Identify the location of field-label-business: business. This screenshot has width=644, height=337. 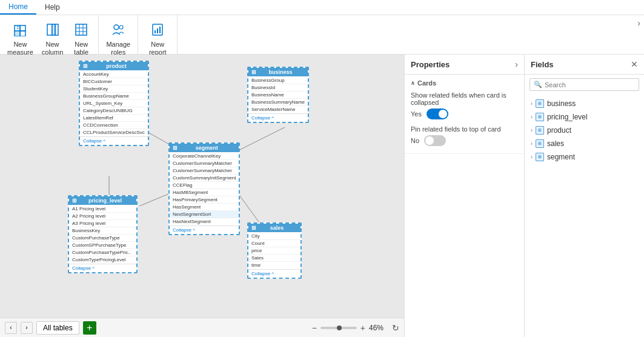
(561, 104).